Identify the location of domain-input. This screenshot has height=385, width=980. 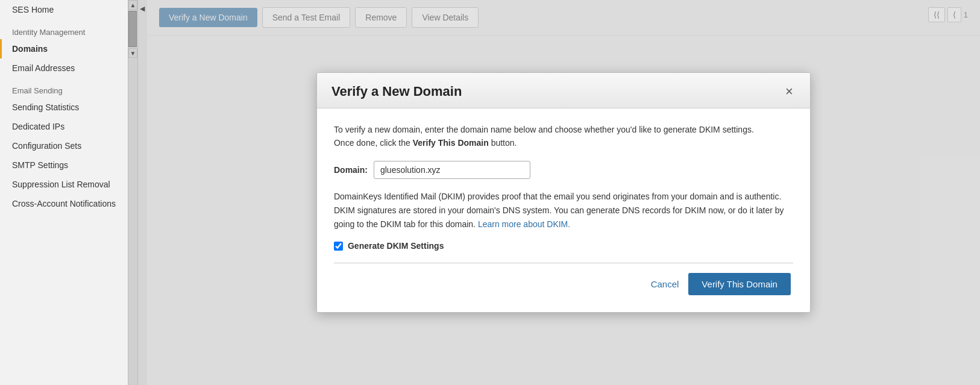
(452, 170).